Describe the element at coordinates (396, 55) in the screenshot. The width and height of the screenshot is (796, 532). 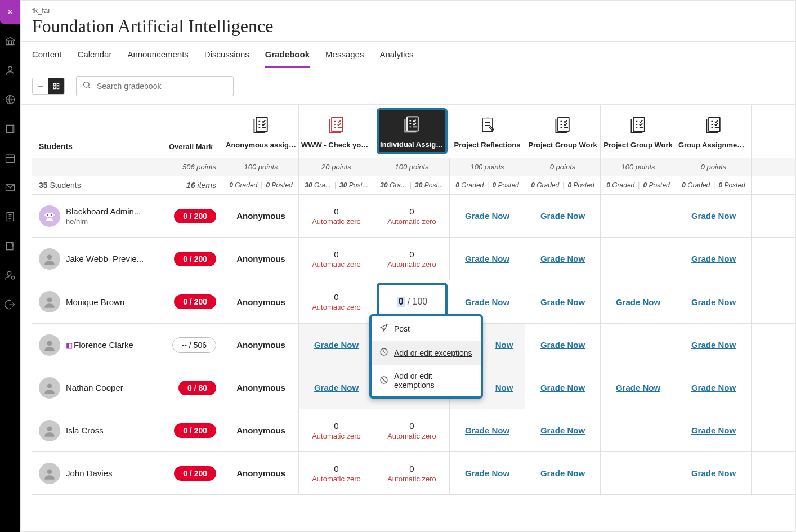
I see `tab-analytics: Analytics` at that location.